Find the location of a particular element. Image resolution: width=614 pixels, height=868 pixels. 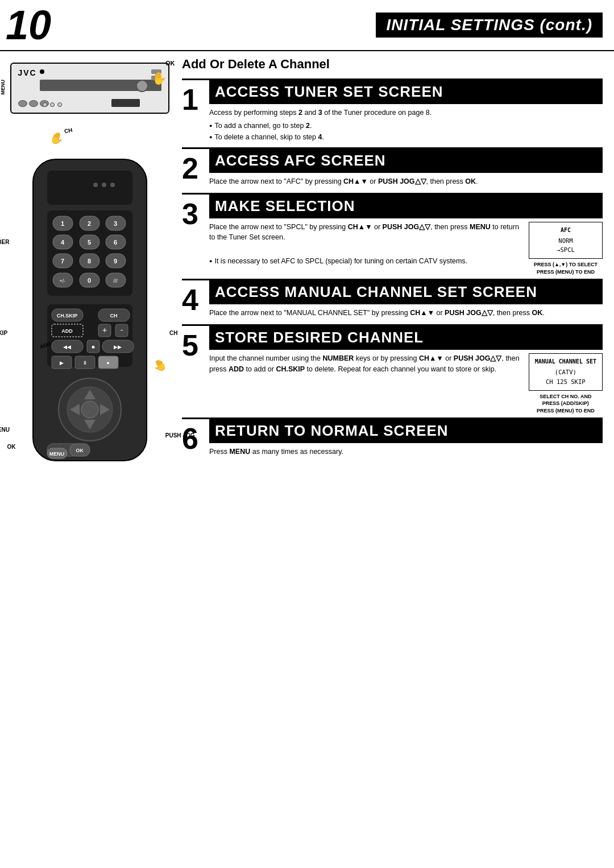

step-1-number: 1 is located at coordinates (196, 112).